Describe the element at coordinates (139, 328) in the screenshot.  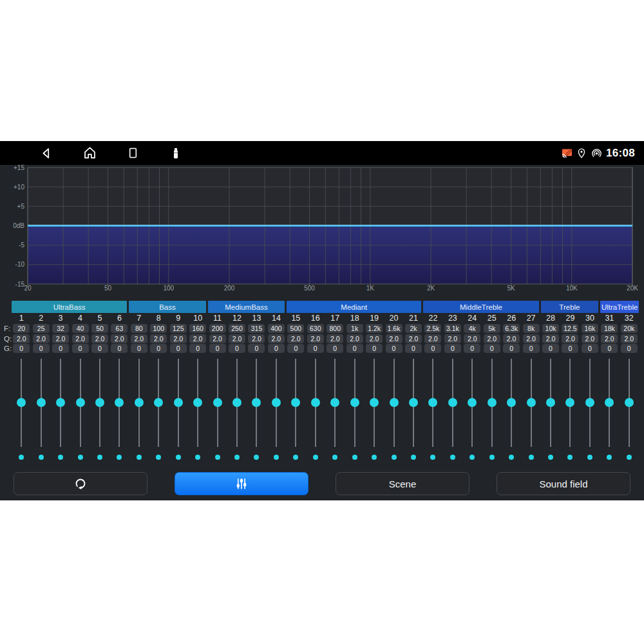
I see `band-freq-chip: 80` at that location.